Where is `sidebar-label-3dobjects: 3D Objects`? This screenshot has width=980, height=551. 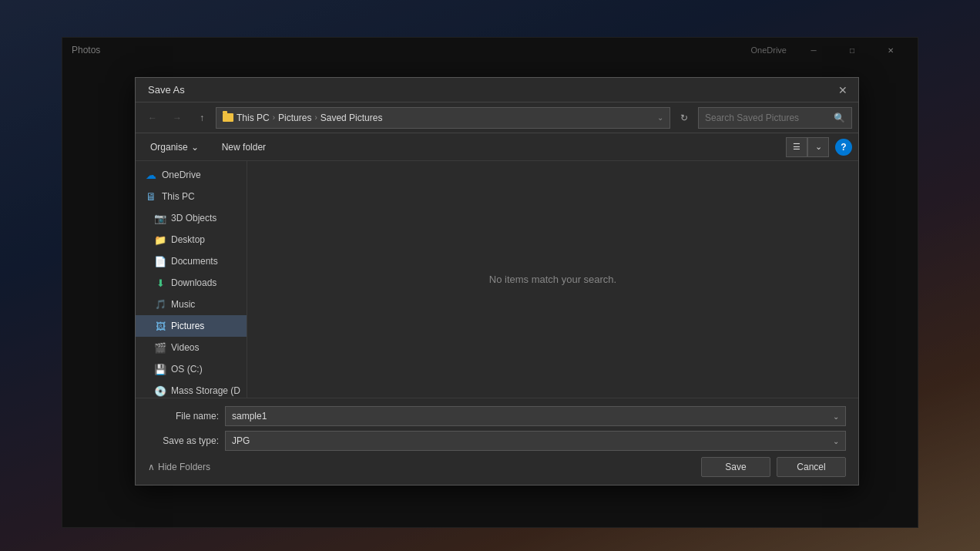 sidebar-label-3dobjects: 3D Objects is located at coordinates (194, 218).